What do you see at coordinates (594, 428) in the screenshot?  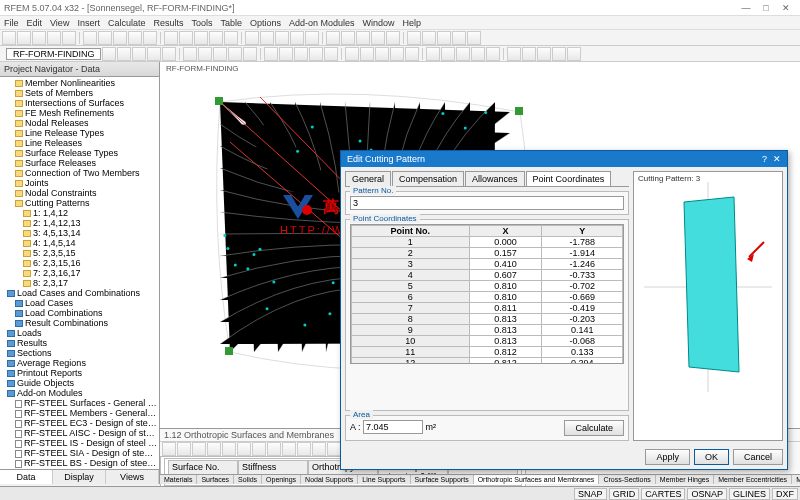 I see `calculate-button: Calculate` at bounding box center [594, 428].